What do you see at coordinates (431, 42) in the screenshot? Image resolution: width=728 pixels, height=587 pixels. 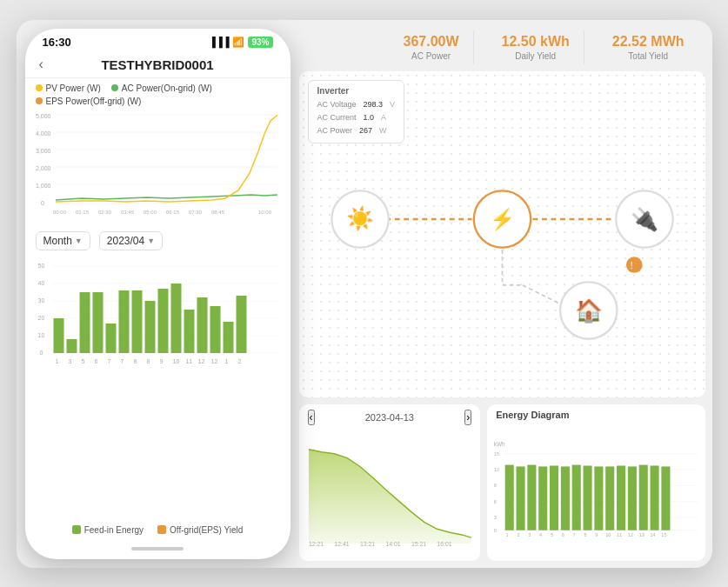 I see `ac-power-value: 367.00W` at bounding box center [431, 42].